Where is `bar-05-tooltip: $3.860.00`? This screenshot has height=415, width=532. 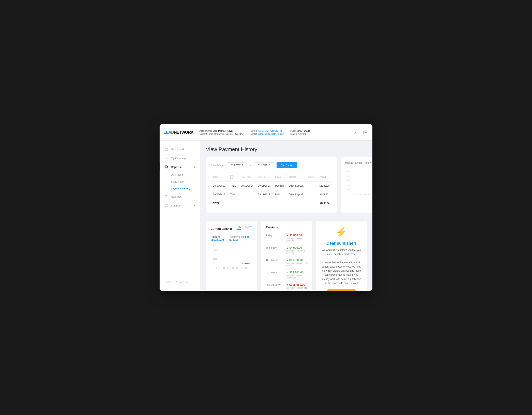
bar-05-tooltip: $3.860.00 is located at coordinates (246, 263).